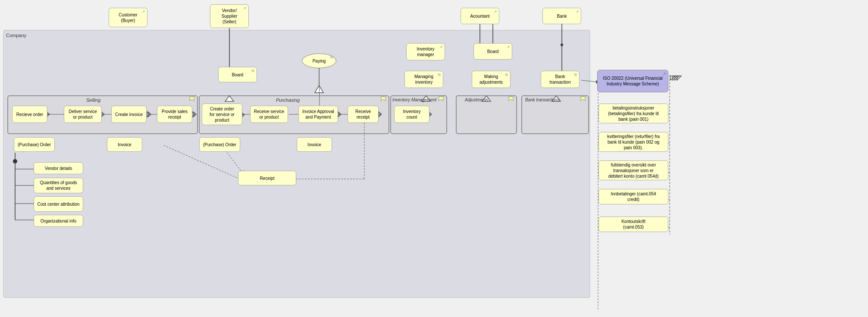 The image size is (868, 317). I want to click on vendor-actor: Vendor/Supplier(Seller) ↗, so click(229, 16).